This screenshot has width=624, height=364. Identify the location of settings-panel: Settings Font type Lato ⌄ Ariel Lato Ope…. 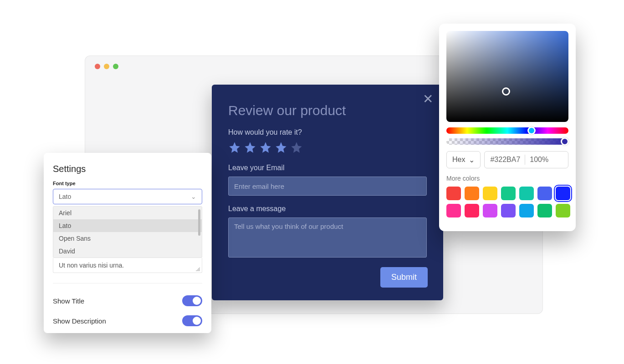
(128, 243).